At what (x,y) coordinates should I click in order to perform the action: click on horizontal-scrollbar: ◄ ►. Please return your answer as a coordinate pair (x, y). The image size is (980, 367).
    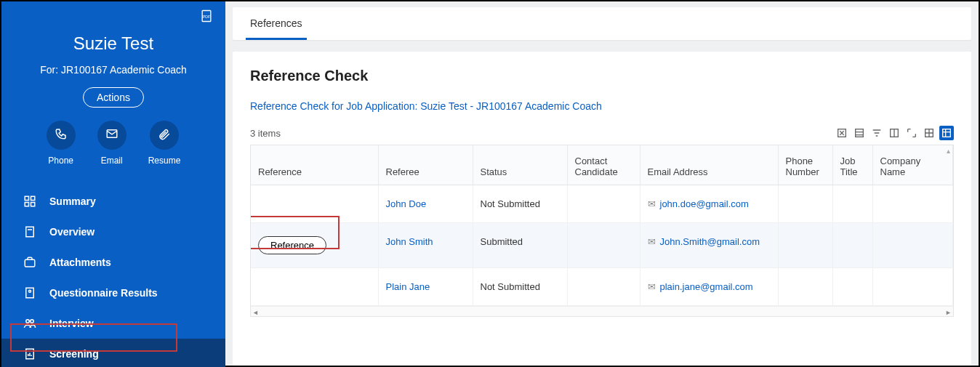
    Looking at the image, I should click on (602, 311).